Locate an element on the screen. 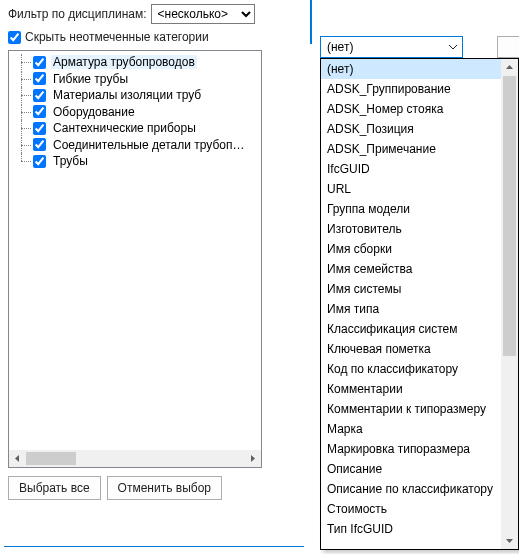  dropdown-option: URL is located at coordinates (411, 189).